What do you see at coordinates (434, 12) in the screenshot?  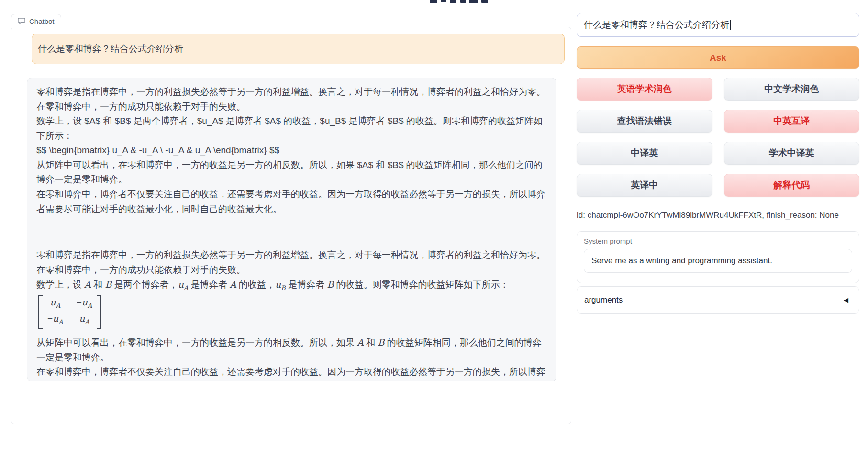 I see `container-top-border` at bounding box center [434, 12].